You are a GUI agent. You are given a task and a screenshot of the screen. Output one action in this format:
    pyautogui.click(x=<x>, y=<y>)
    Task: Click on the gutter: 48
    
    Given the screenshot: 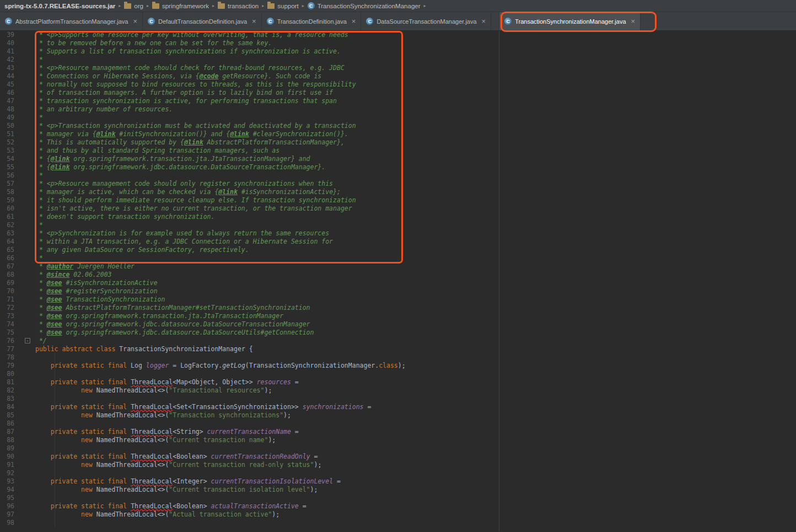 What is the action you would take?
    pyautogui.click(x=18, y=109)
    